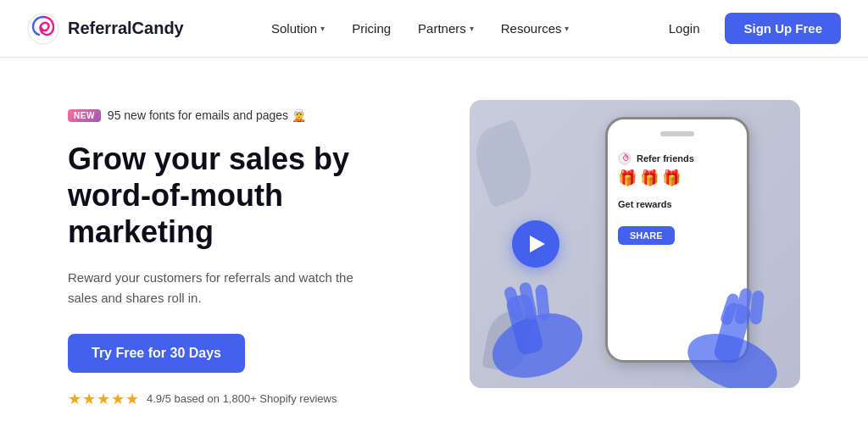 This screenshot has height=427, width=868. I want to click on reviews-row: ★★★★★ 4.9/5 based on 1,800+ Shopify revi…, so click(243, 399).